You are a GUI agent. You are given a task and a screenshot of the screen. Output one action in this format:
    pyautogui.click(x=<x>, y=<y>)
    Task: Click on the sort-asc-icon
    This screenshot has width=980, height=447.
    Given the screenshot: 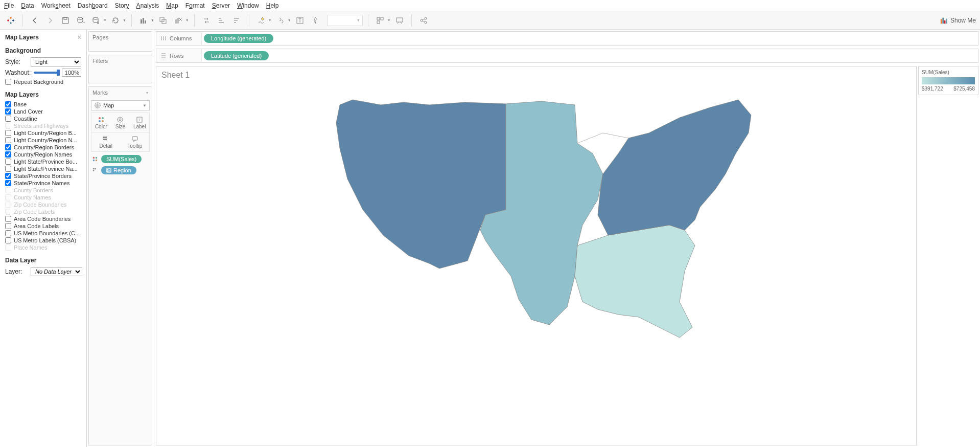 What is the action you would take?
    pyautogui.click(x=222, y=20)
    